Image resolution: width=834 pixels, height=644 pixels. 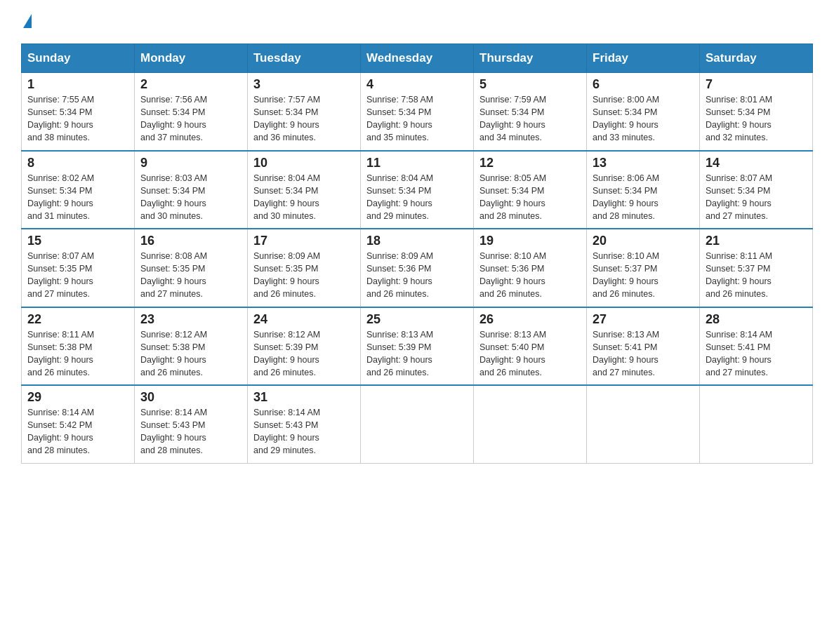 What do you see at coordinates (530, 275) in the screenshot?
I see `day-info: Sunrise: 8:10 AMSunset: 5:36 PMDaylight:…` at bounding box center [530, 275].